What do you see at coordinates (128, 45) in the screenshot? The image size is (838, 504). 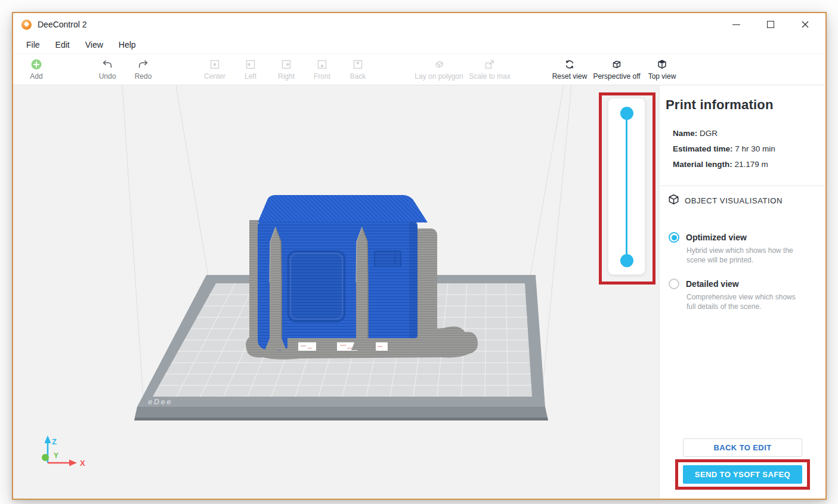 I see `menu-help: Help` at bounding box center [128, 45].